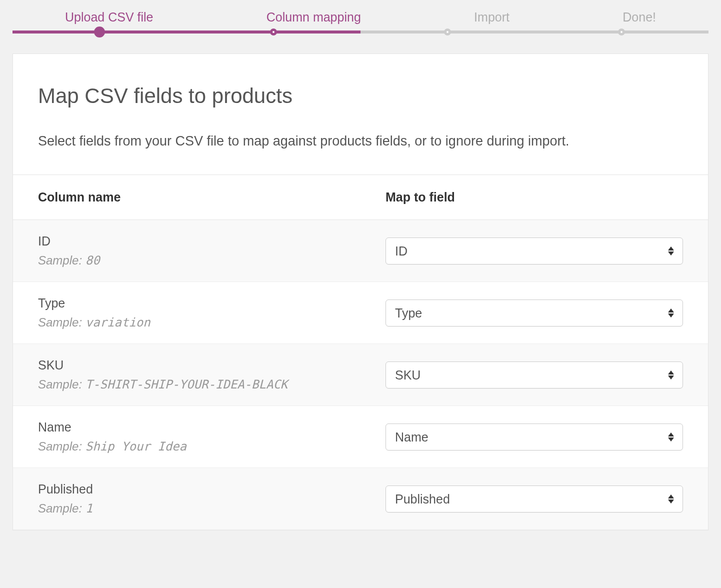  What do you see at coordinates (187, 322) in the screenshot?
I see `column-sample: Sample: variation` at bounding box center [187, 322].